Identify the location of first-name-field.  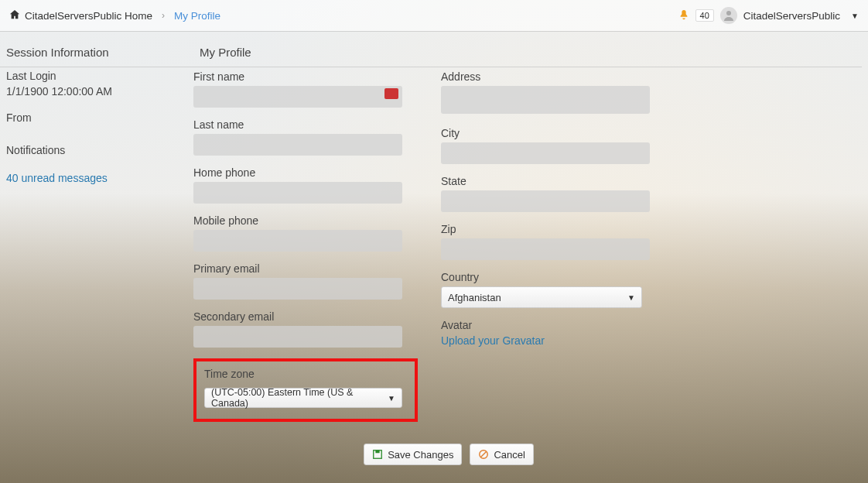
(298, 97).